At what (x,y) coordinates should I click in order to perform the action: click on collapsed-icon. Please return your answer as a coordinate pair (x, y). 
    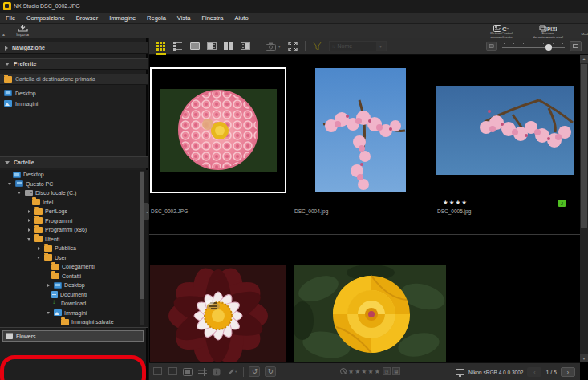
    Looking at the image, I should click on (39, 249).